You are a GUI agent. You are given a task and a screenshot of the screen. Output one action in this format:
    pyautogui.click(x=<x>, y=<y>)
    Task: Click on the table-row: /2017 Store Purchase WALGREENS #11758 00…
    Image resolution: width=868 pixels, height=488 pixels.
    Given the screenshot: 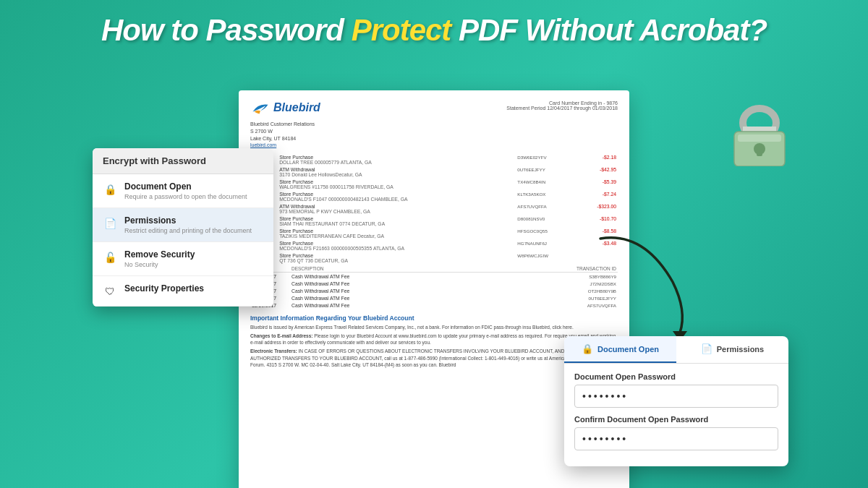 What is the action you would take?
    pyautogui.click(x=434, y=184)
    